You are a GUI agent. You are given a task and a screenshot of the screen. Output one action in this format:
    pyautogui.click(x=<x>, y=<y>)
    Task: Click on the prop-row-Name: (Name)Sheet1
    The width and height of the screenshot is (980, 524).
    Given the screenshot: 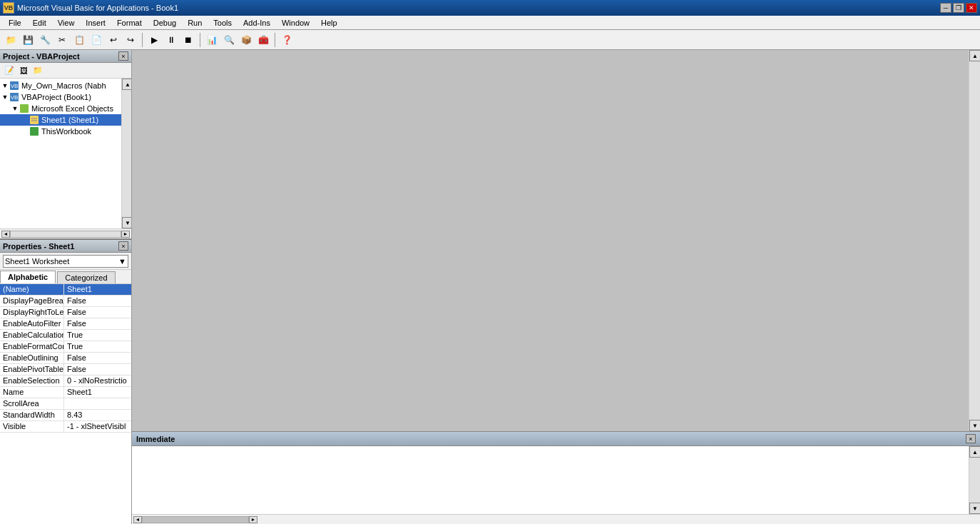 What is the action you would take?
    pyautogui.click(x=66, y=290)
    